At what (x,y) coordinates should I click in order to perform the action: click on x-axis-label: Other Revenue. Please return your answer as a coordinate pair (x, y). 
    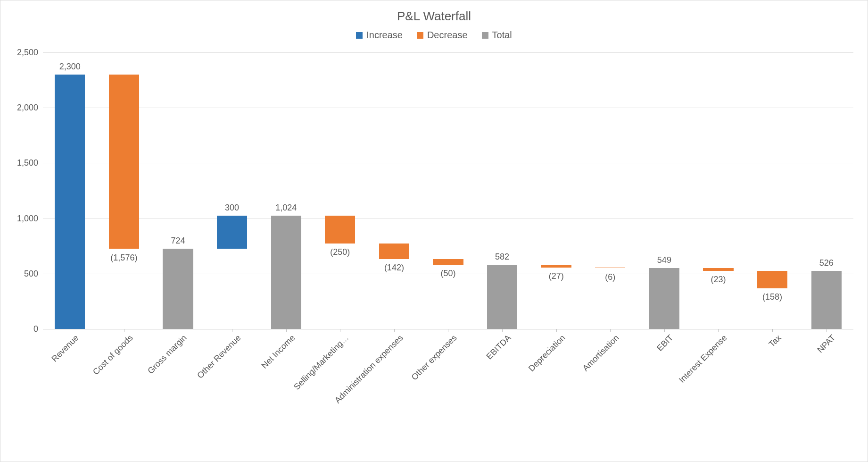
    Looking at the image, I should click on (219, 357).